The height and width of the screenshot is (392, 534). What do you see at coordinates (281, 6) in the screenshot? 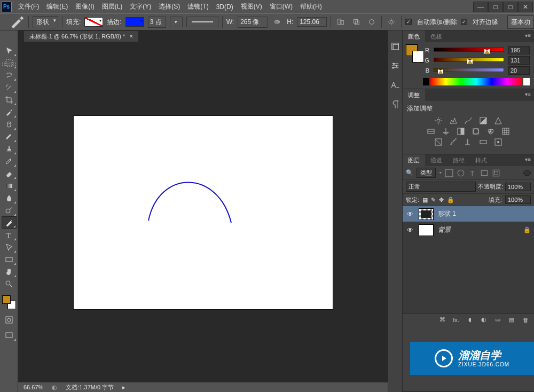
I see `menu-window: 窗口(W)` at bounding box center [281, 6].